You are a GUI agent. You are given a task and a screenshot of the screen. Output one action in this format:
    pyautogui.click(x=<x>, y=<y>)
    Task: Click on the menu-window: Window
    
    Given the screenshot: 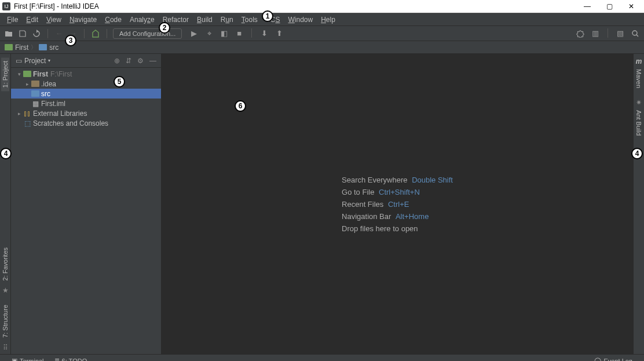 What is the action you would take?
    pyautogui.click(x=300, y=20)
    